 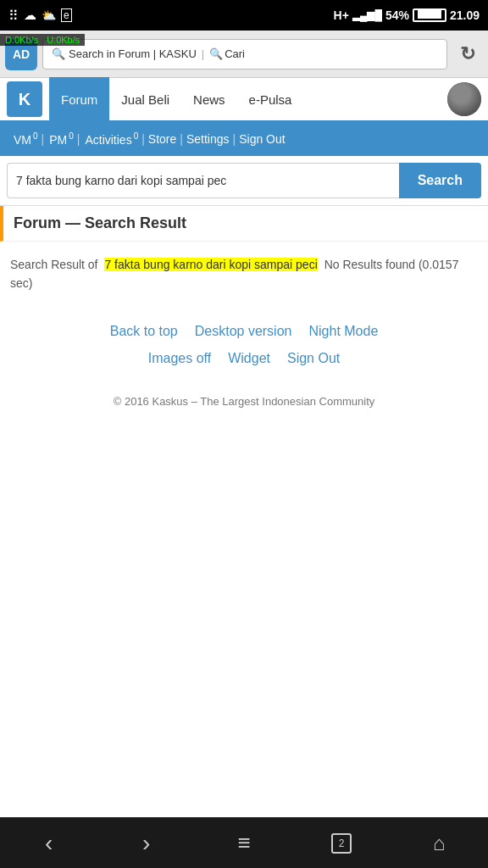 I want to click on url-bar: 🔍 Search in Forum | KASKU | 🔍 Cari, so click(x=245, y=54).